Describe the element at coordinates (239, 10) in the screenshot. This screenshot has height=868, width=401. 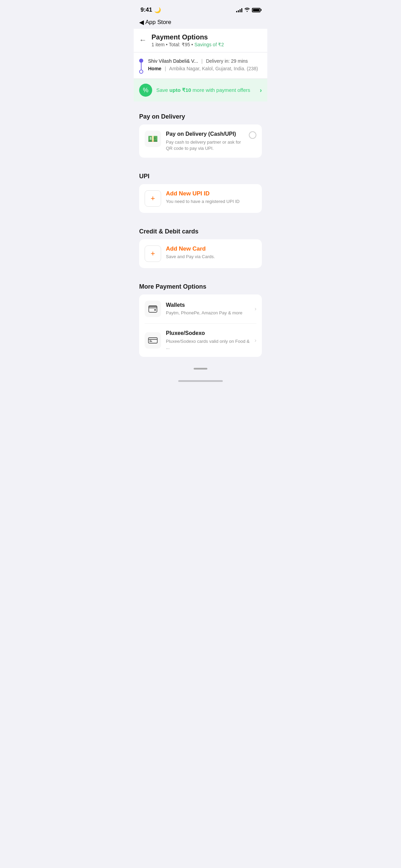
I see `signal-icon` at that location.